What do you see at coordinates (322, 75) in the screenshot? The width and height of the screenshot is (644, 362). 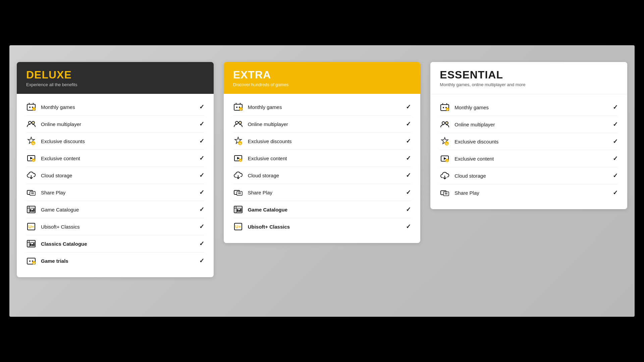 I see `plan-title-extra: EXTRA` at bounding box center [322, 75].